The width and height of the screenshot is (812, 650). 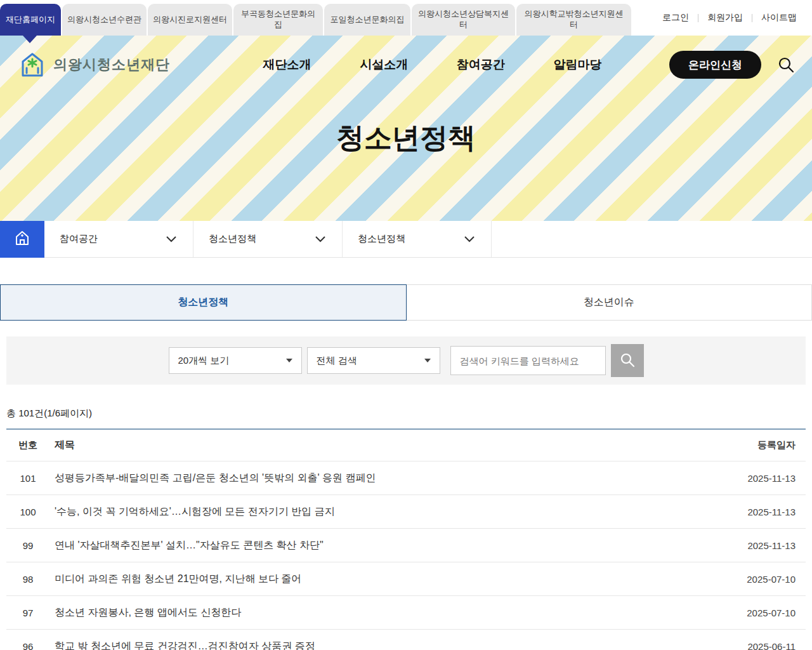 I want to click on site-tab-foundation-home: 재단홈페이지, so click(x=30, y=20).